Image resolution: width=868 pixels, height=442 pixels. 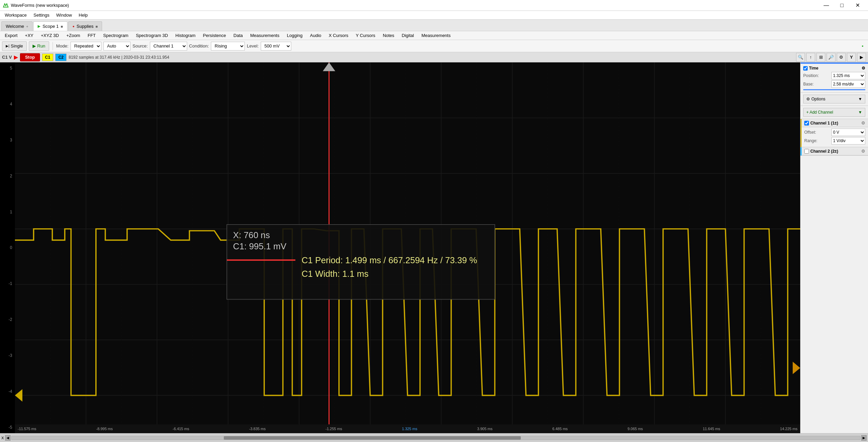 I want to click on status-info: 8192 samples at 317.46 kHz | 2020-03-31 …, so click(x=431, y=57).